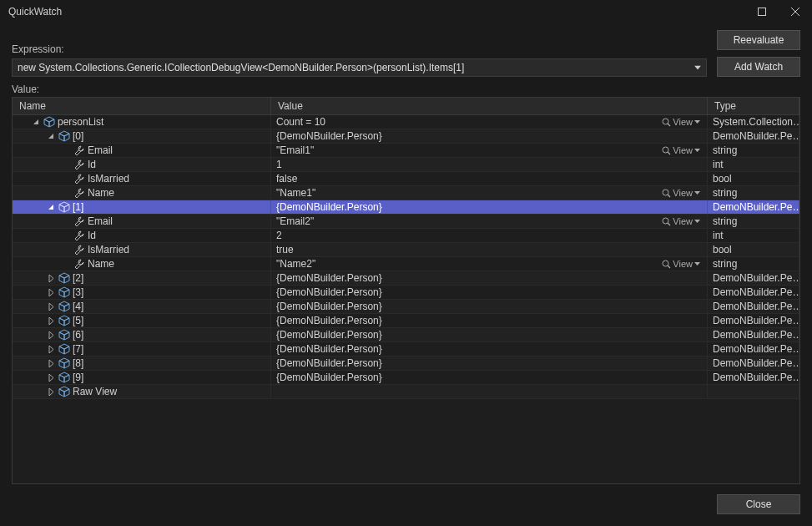  I want to click on titlebar: QuickWatch, so click(406, 12).